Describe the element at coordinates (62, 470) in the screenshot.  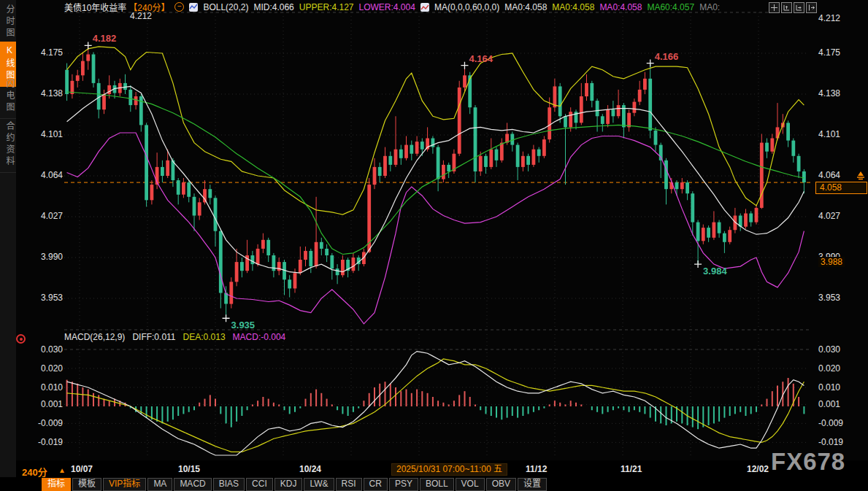
I see `timeframe-arrow-icon: ▲` at that location.